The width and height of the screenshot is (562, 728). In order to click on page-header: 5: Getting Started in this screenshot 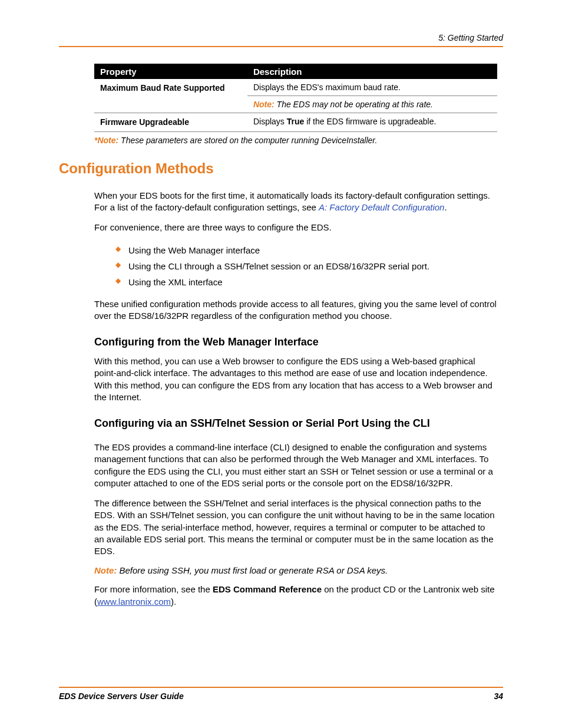, I will do `click(281, 40)`.